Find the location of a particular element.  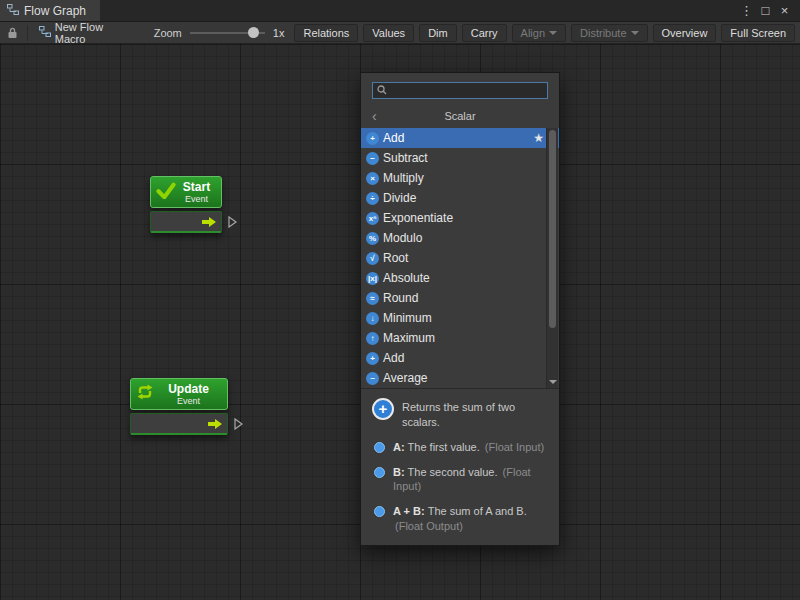

scrollbar-thumb is located at coordinates (552, 229).